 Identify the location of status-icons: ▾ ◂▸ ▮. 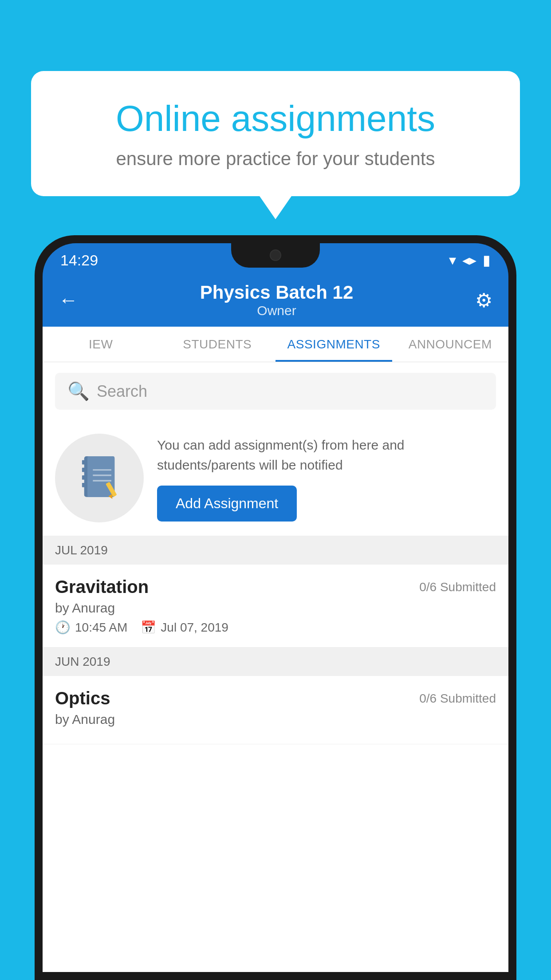
(470, 260).